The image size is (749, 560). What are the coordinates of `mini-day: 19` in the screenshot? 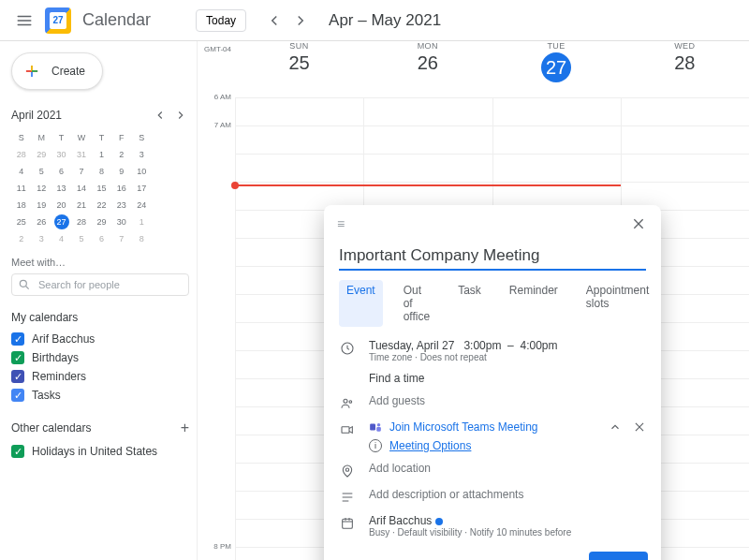 It's located at (41, 205).